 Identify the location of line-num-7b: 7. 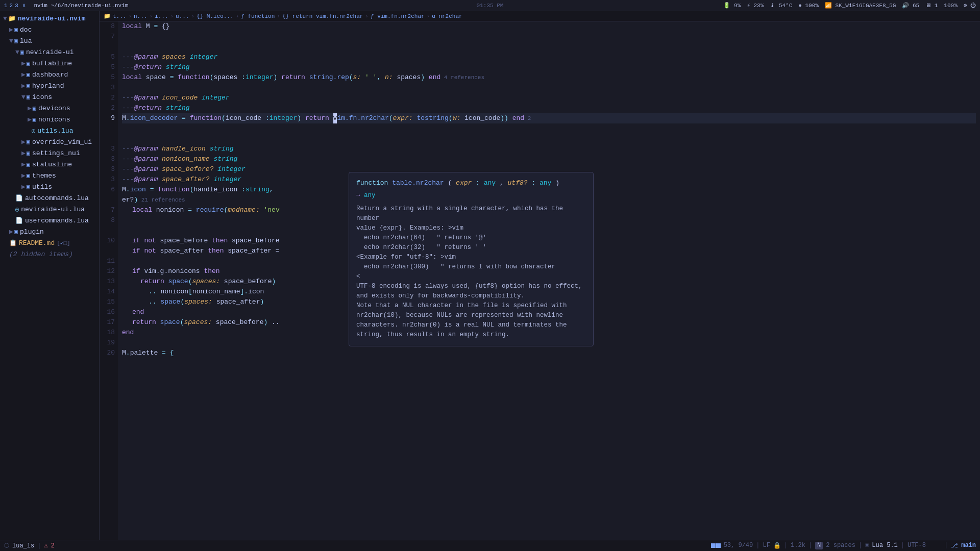
(107, 210).